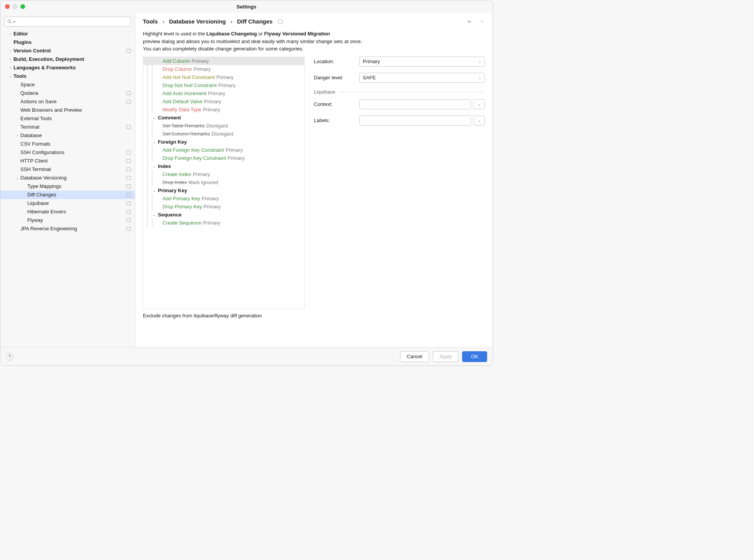 The image size is (754, 560). I want to click on context-expand-button: ⌄, so click(479, 104).